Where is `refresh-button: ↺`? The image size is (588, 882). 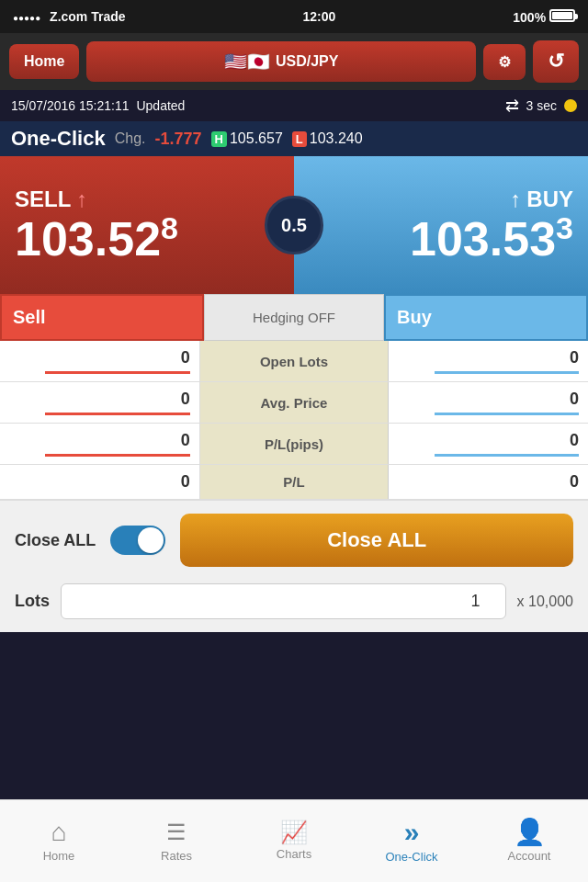
refresh-button: ↺ is located at coordinates (556, 62).